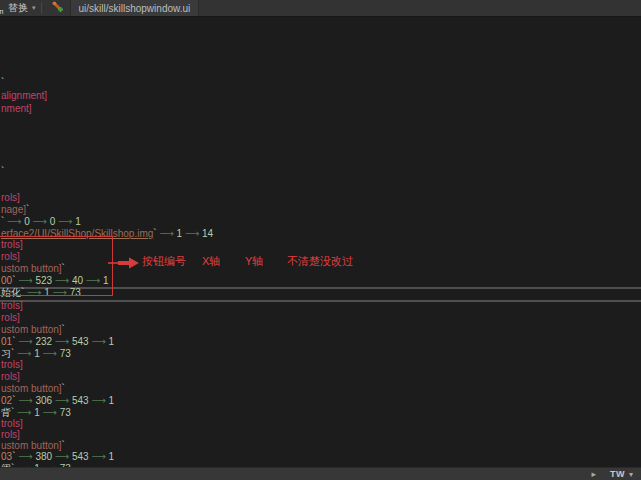 Image resolution: width=641 pixels, height=480 pixels. Describe the element at coordinates (4, 8) in the screenshot. I see `clipped-text-fragment: 切` at that location.